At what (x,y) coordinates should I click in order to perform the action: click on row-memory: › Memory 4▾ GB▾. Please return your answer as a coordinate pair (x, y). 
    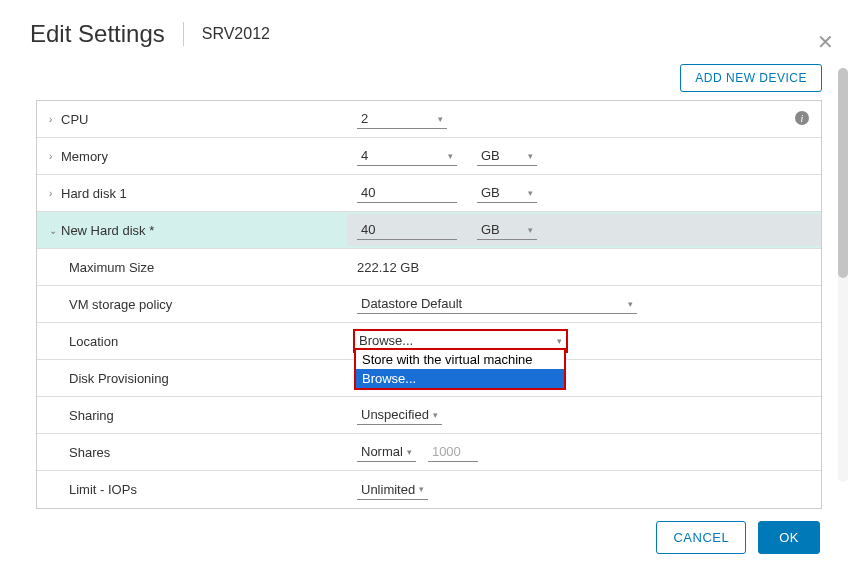
    Looking at the image, I should click on (429, 156).